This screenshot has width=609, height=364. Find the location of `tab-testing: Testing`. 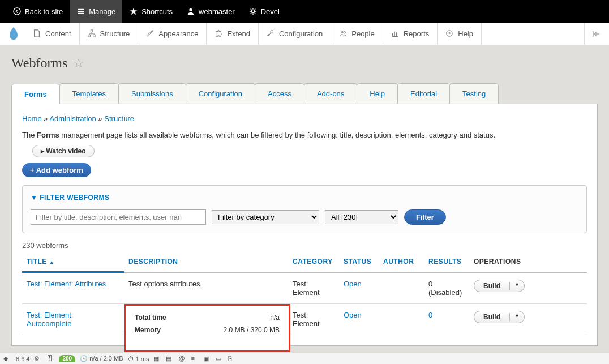

tab-testing: Testing is located at coordinates (474, 93).